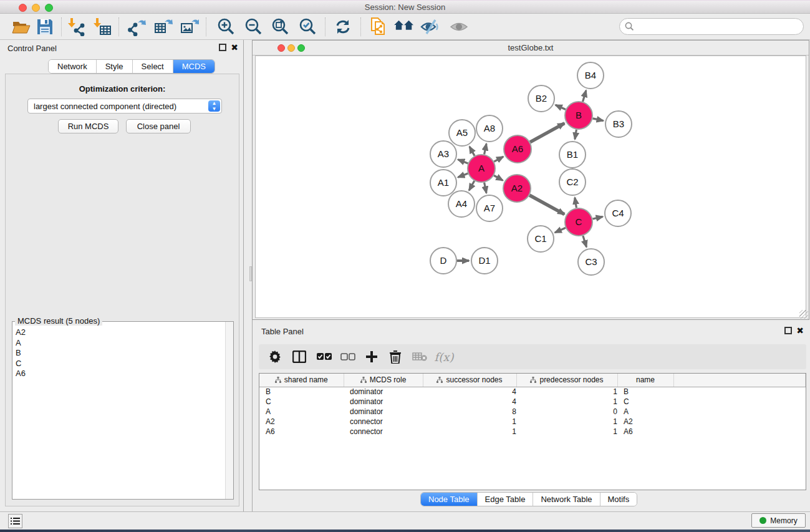 This screenshot has width=810, height=532. Describe the element at coordinates (302, 380) in the screenshot. I see `column-header-shared-name: shared name` at that location.